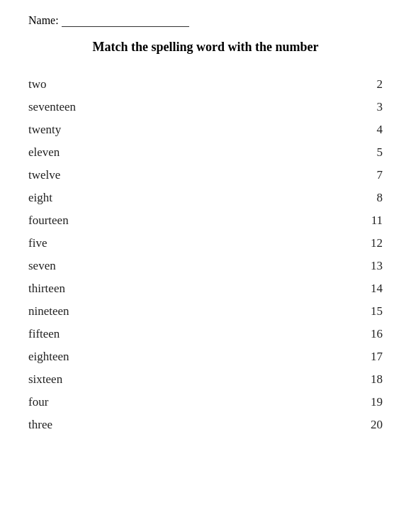  I want to click on number-item: 2, so click(380, 84).